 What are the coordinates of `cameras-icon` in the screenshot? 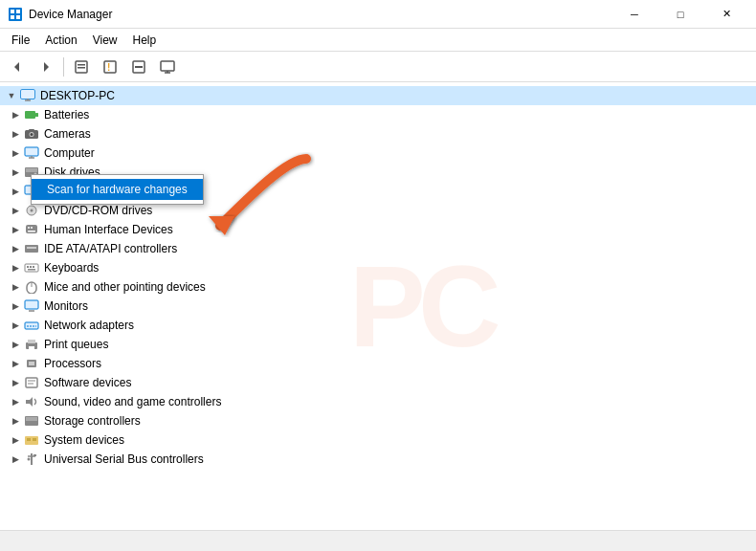 It's located at (32, 134).